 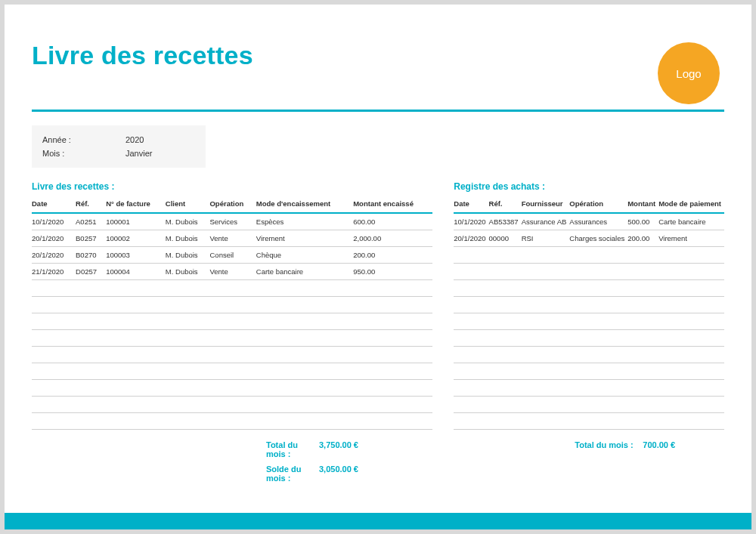 I want to click on meta-month-value: Janvier, so click(x=139, y=153).